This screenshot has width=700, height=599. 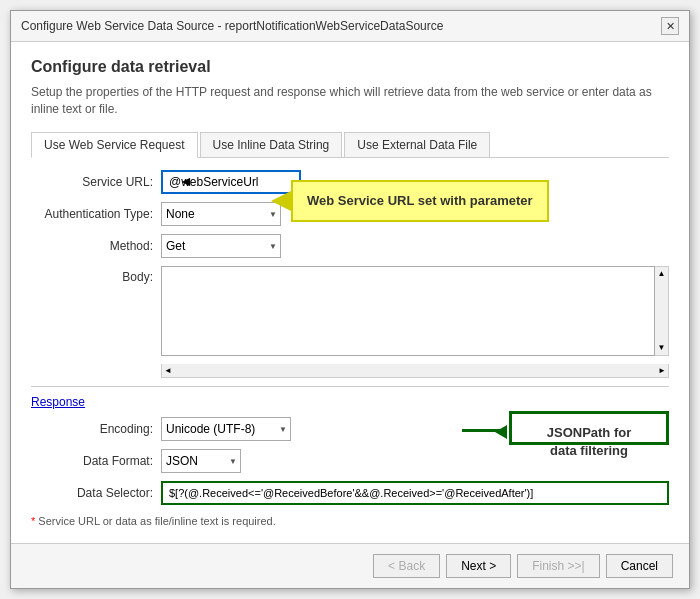 I want to click on data-format-select-wrapper: JSON XML CSV, so click(x=201, y=461).